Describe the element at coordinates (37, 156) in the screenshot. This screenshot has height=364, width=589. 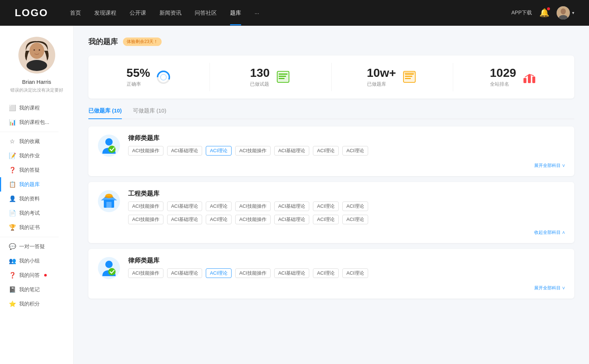
I see `sidebar-item-homework: 📝 我的作业` at that location.